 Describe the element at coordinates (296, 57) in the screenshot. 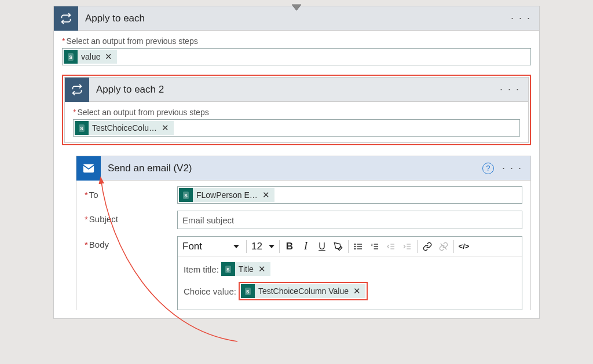

I see `output-input: s value ✕` at that location.